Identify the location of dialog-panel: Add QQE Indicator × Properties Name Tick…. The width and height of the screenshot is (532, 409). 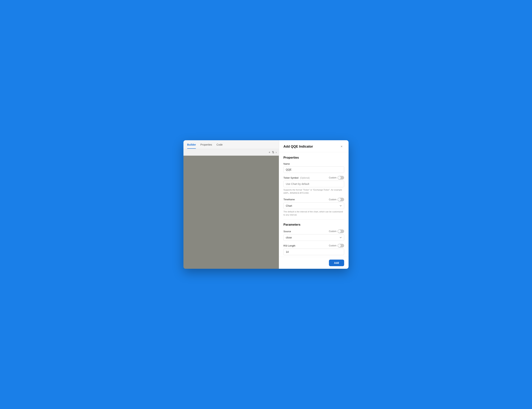
(314, 204).